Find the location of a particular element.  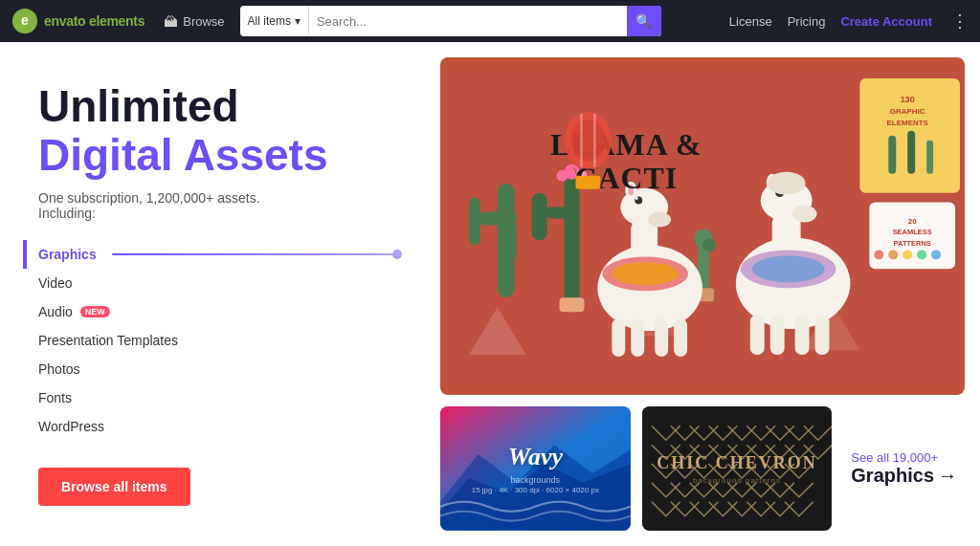

new-badge: NEW is located at coordinates (96, 312).